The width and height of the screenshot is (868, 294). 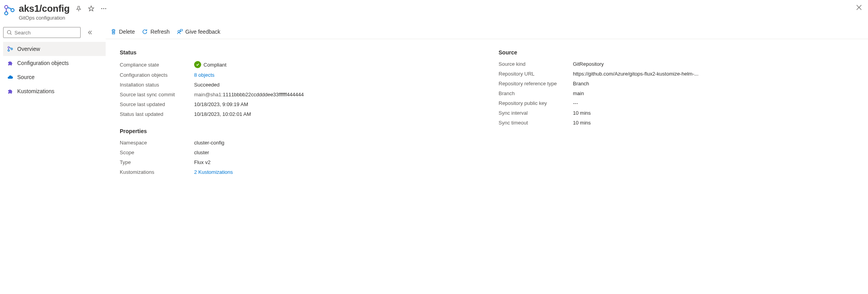 What do you see at coordinates (676, 74) in the screenshot?
I see `row-repo-url: Repository URL https://github.com/Azure/…` at bounding box center [676, 74].